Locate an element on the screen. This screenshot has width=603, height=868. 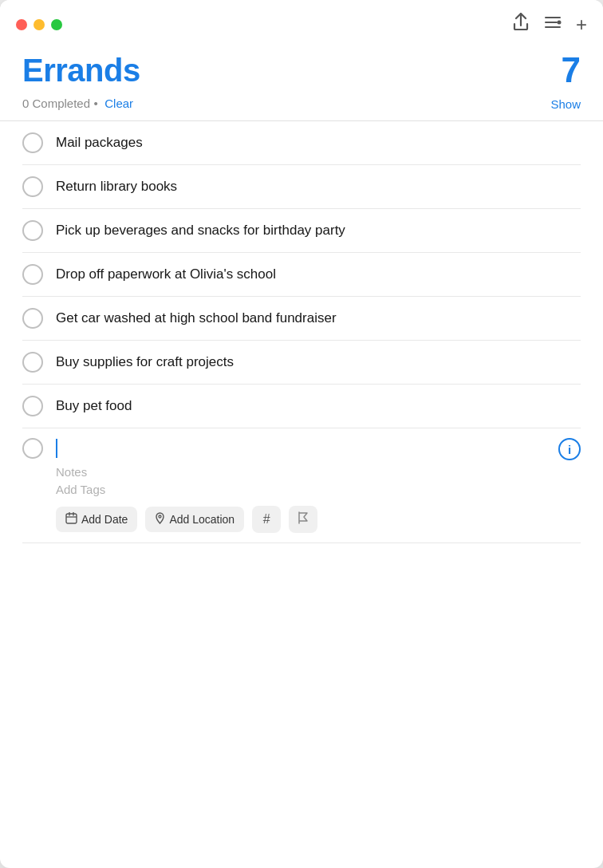
info-icon: i is located at coordinates (570, 449).